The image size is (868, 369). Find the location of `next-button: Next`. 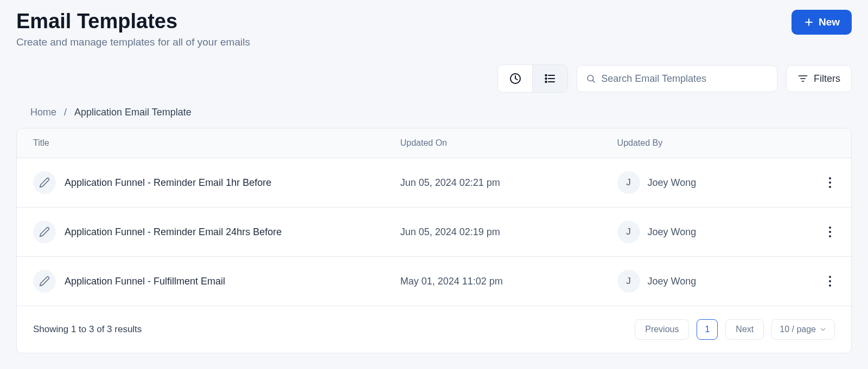

next-button: Next is located at coordinates (744, 329).